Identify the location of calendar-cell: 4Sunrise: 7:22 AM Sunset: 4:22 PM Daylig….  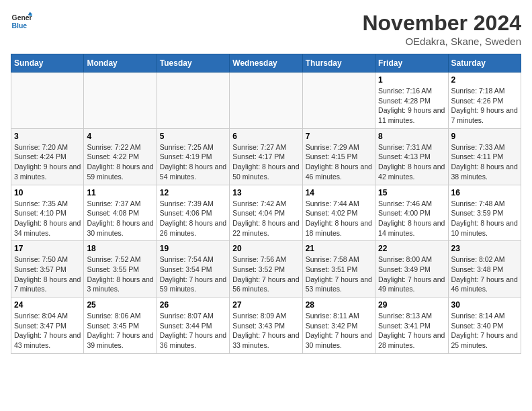
(120, 156).